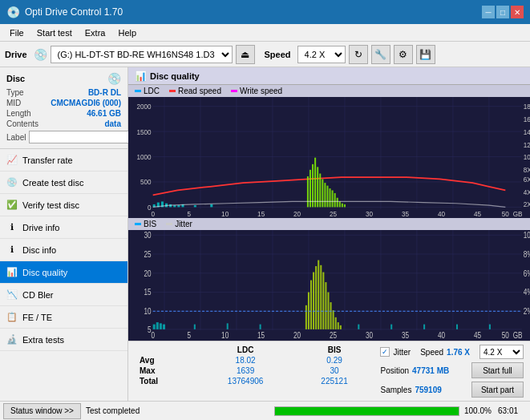 The width and height of the screenshot is (530, 420). I want to click on svg-text: 12X, so click(527, 144).